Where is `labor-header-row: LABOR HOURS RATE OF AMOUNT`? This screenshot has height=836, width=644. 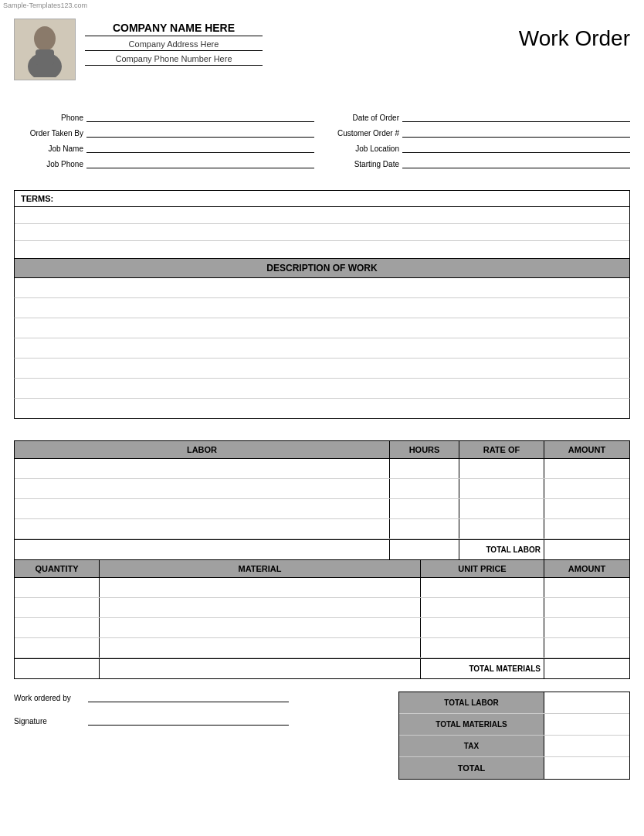 labor-header-row: LABOR HOURS RATE OF AMOUNT is located at coordinates (322, 450).